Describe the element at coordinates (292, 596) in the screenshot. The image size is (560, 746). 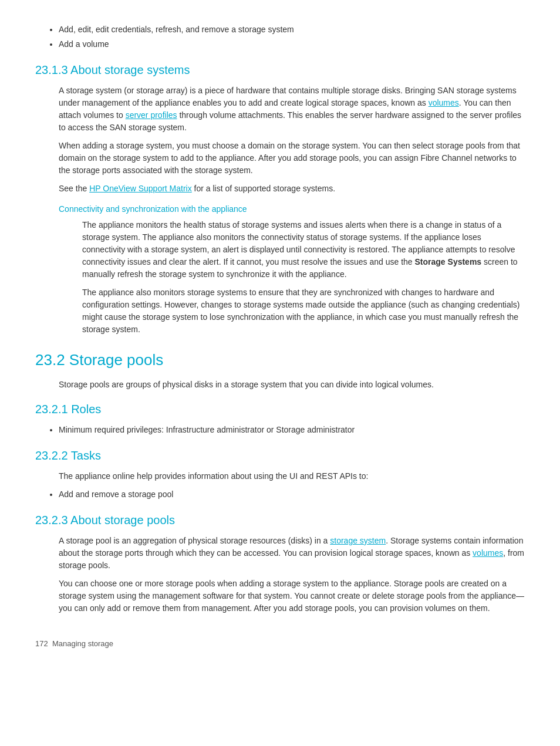
I see `section-2323-para2: You can choose one or more storage pools…` at that location.